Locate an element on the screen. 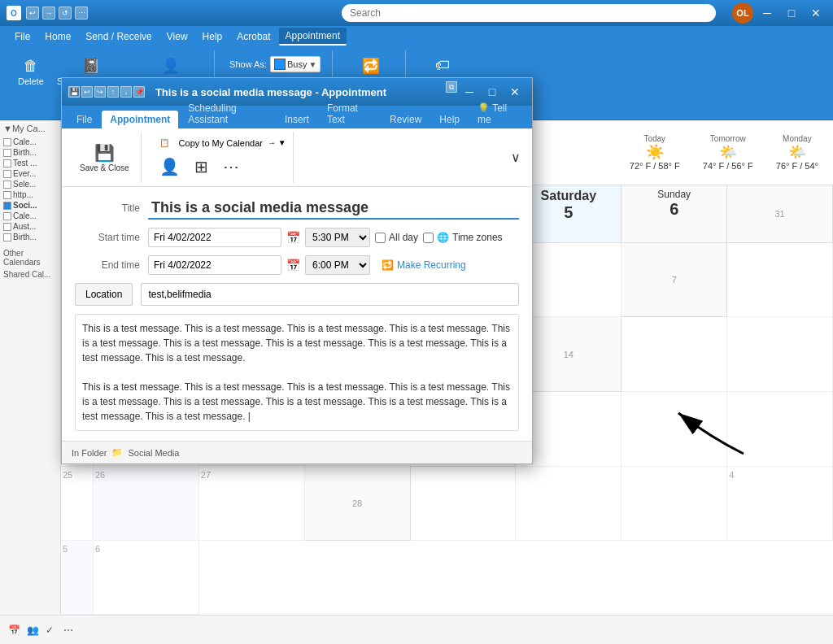 Image resolution: width=833 pixels, height=644 pixels. dialog-up-btn: ↑ is located at coordinates (113, 92).